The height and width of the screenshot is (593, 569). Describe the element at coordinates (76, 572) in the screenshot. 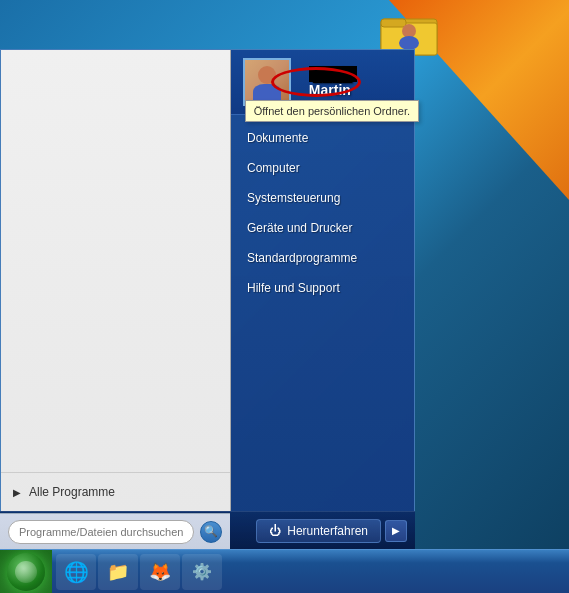

I see `taskbar-ie-icon: 🌐` at that location.